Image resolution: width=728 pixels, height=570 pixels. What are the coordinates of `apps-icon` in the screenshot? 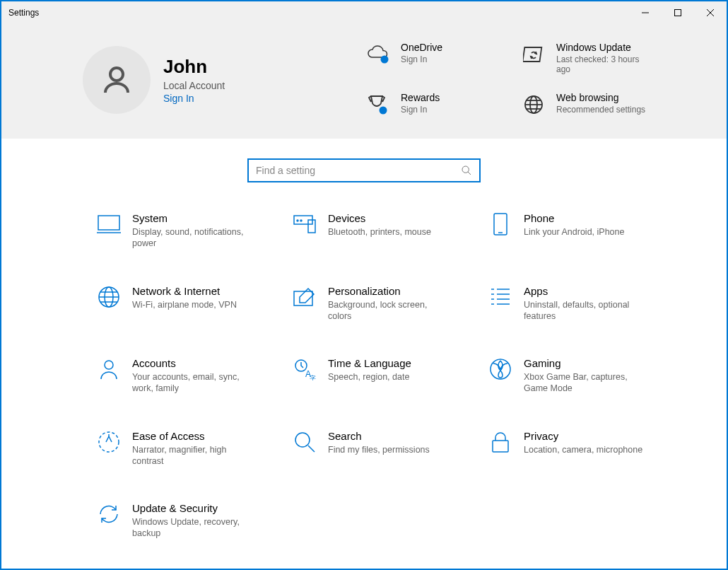 It's located at (500, 297).